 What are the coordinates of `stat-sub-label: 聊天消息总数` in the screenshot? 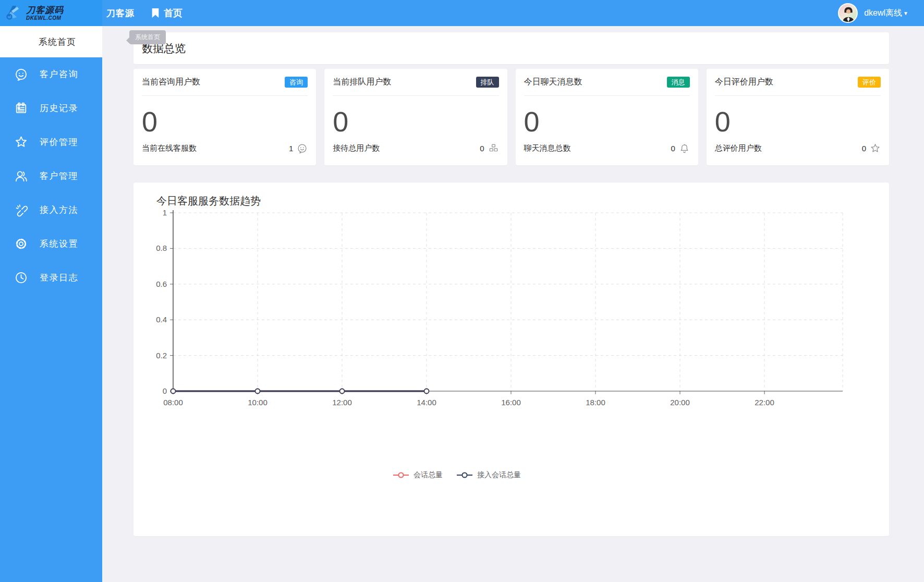 It's located at (548, 148).